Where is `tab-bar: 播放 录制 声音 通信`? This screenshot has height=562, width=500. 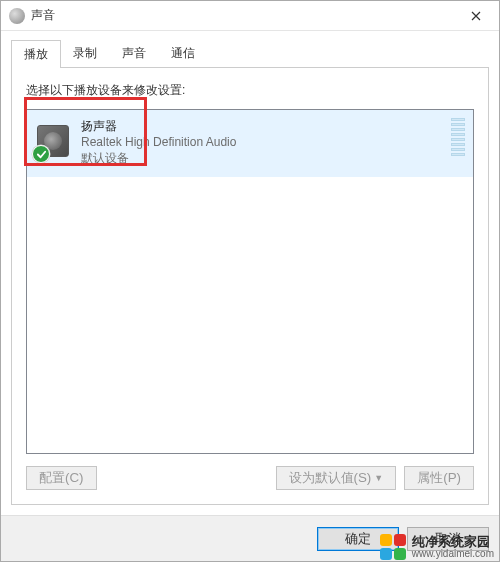 tab-bar: 播放 录制 声音 通信 is located at coordinates (250, 53).